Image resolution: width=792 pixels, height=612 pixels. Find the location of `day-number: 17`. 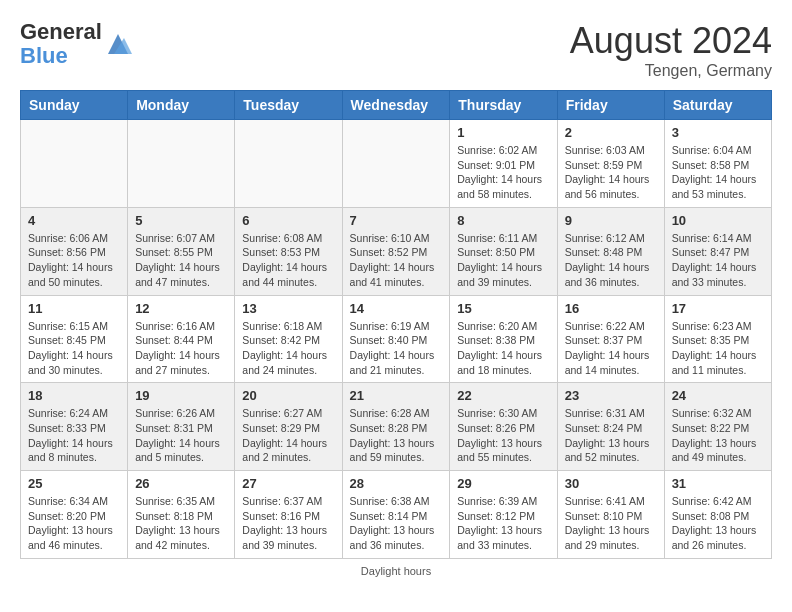

day-number: 17 is located at coordinates (718, 308).